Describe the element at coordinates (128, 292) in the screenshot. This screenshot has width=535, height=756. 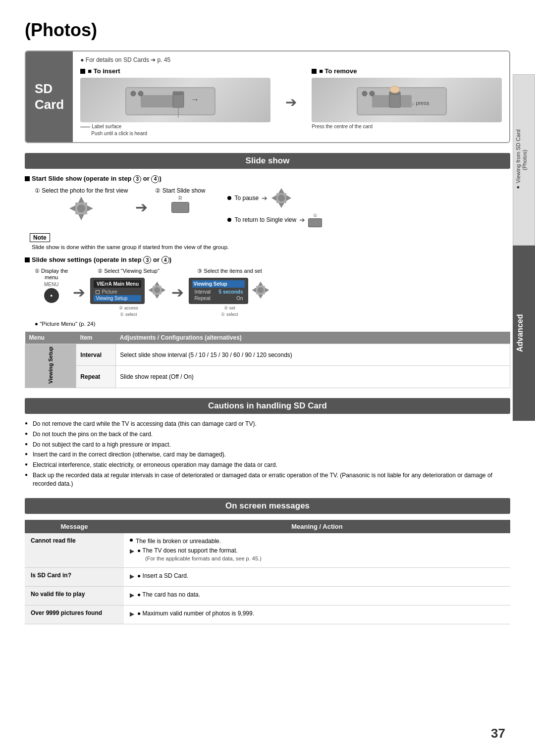
I see `settings-step2: ② Select "Viewing Setup" VIErrA Main Men…` at that location.